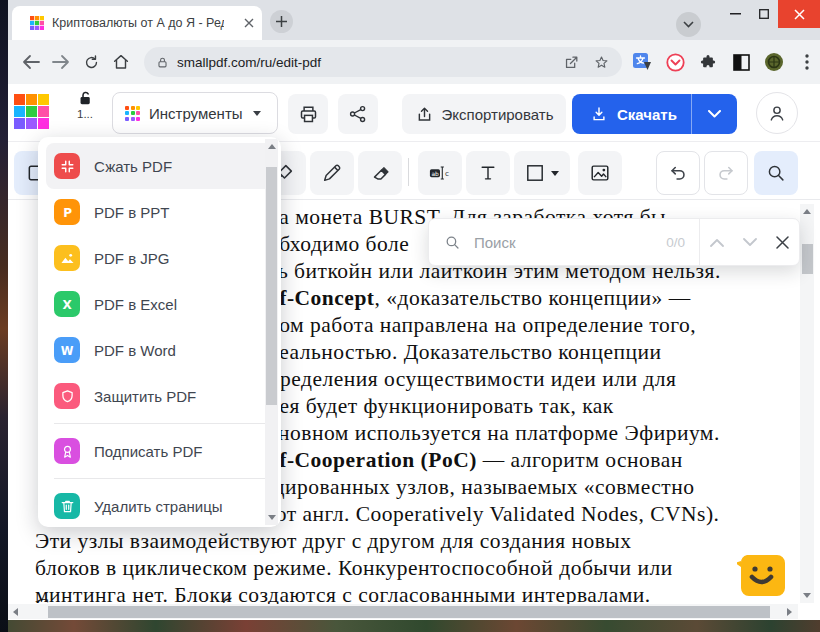 The height and width of the screenshot is (632, 820). I want to click on support-chat-button, so click(761, 574).